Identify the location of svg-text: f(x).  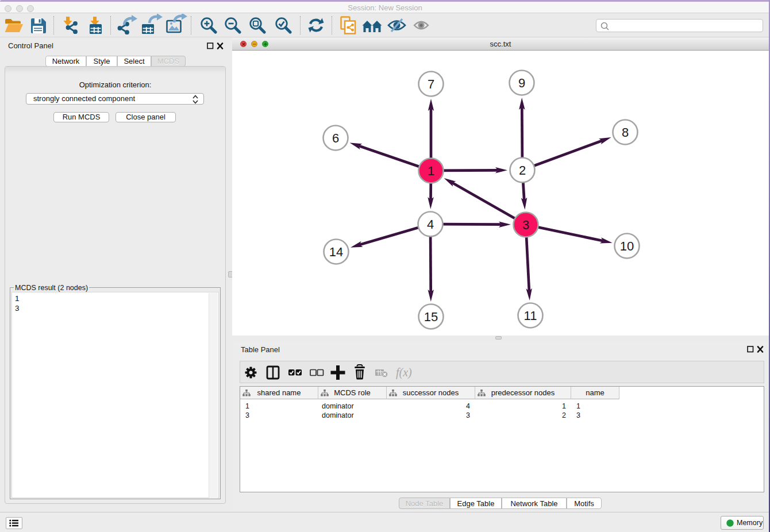
(404, 372).